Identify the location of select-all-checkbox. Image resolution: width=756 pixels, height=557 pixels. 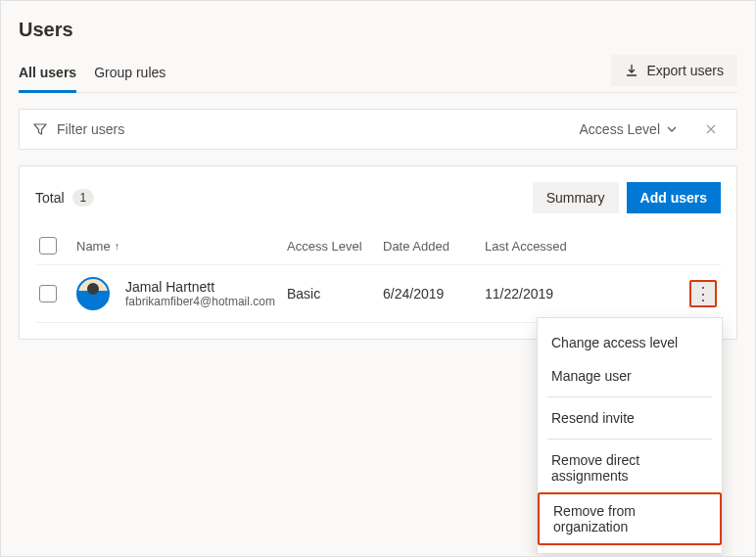
(48, 246).